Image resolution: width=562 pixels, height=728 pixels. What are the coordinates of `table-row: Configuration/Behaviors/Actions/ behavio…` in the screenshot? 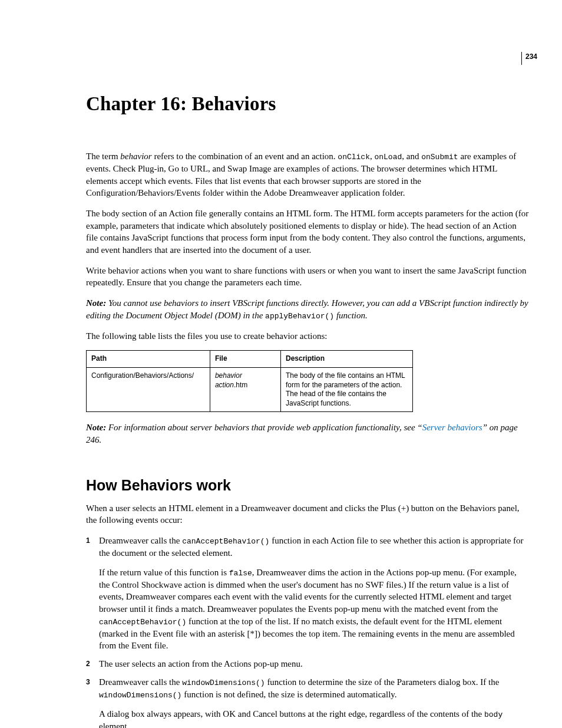 It's located at (250, 390).